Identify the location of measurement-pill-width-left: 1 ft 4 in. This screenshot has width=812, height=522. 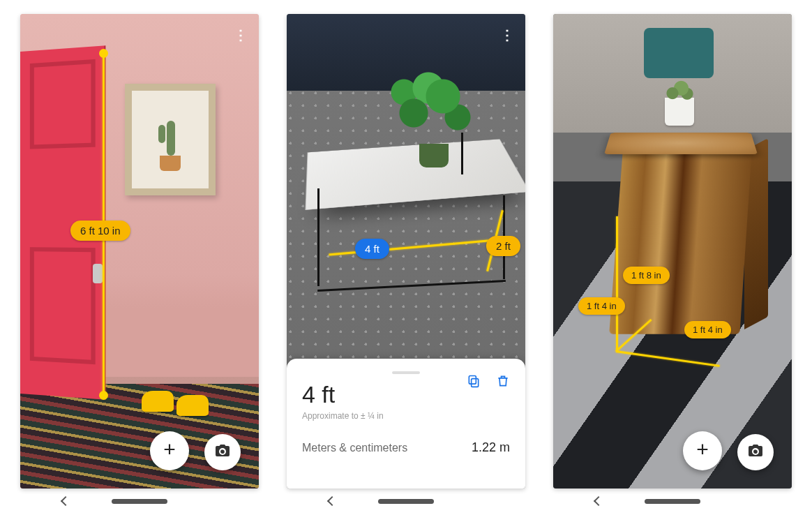
(601, 306).